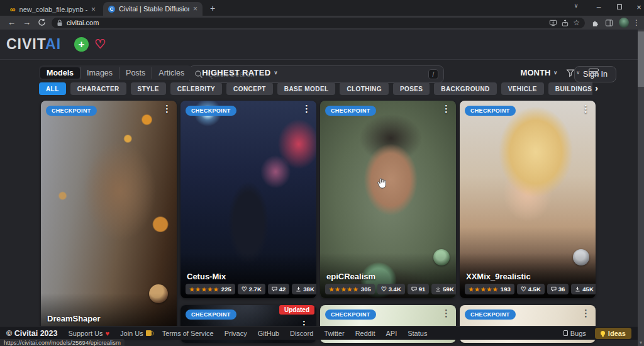 Image resolution: width=644 pixels, height=346 pixels. I want to click on browser-profile-avatar, so click(624, 23).